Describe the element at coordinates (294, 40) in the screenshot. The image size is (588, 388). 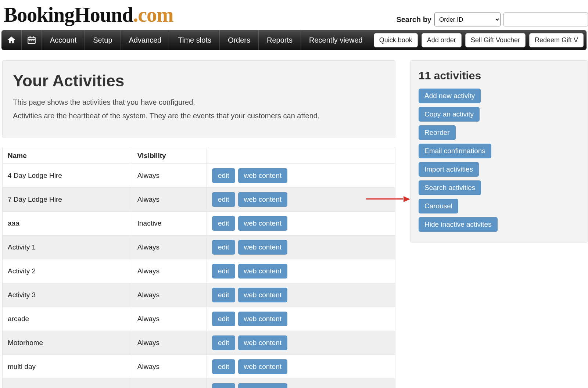
I see `main-nav: Account Setup Advanced Time slots Orders…` at that location.